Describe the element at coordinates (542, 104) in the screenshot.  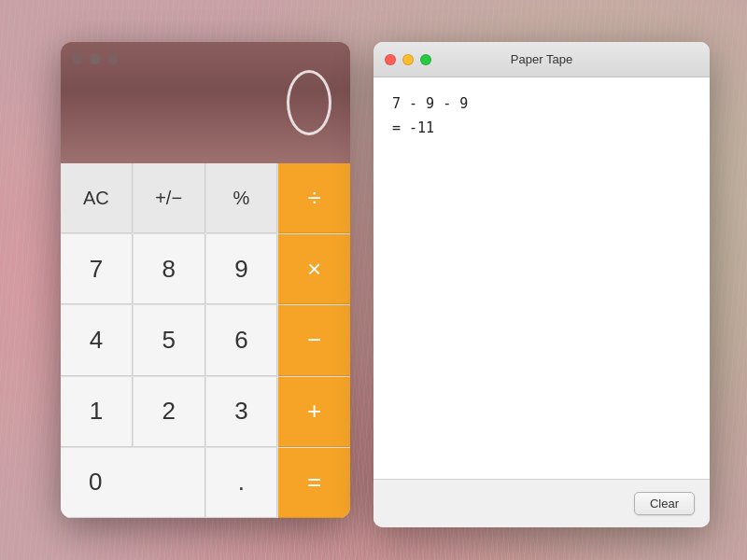
I see `tape-expression: 7 - 9 - 9` at that location.